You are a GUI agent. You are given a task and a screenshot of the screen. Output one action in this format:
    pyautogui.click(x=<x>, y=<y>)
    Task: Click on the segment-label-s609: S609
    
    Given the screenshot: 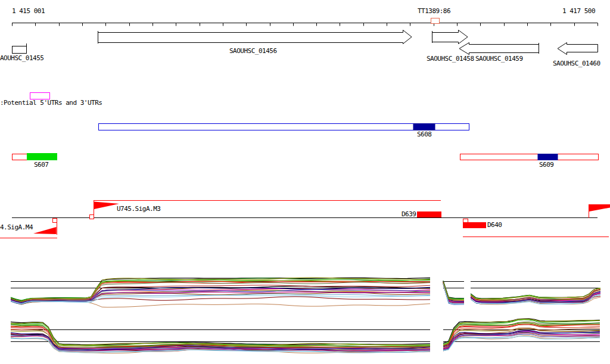 What is the action you would take?
    pyautogui.click(x=547, y=164)
    